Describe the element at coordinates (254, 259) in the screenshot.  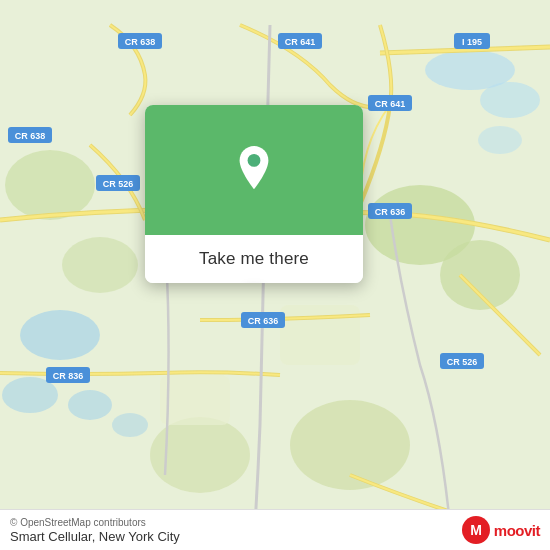
I see `take-me-there-button: Take me there` at that location.